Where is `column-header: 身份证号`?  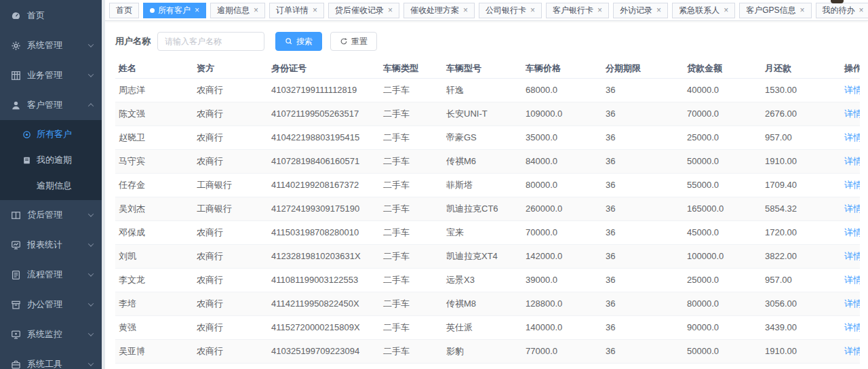 column-header: 身份证号 is located at coordinates (324, 69).